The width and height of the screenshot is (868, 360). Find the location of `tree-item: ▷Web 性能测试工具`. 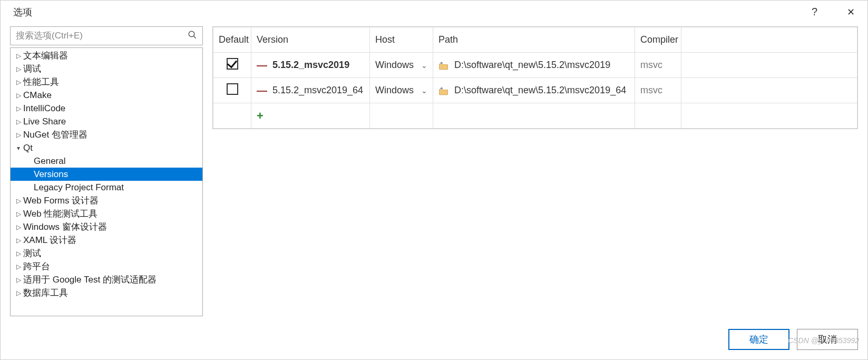

tree-item: ▷Web 性能测试工具 is located at coordinates (106, 214).